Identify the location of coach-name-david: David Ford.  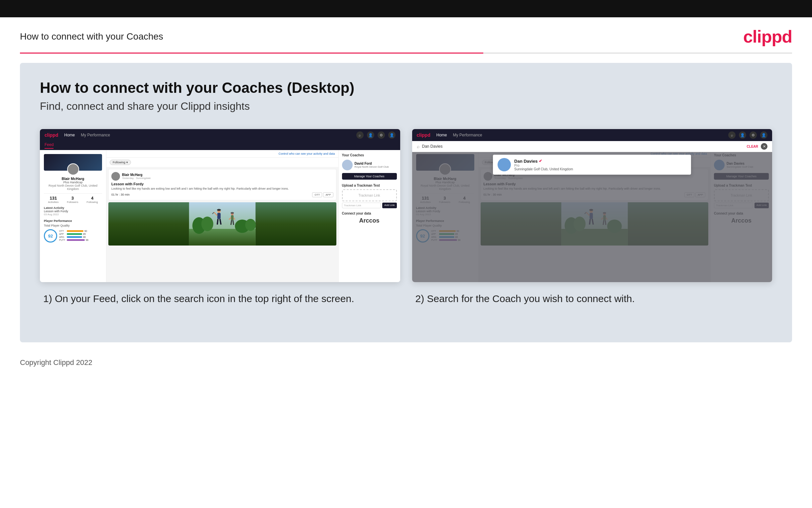
(372, 163).